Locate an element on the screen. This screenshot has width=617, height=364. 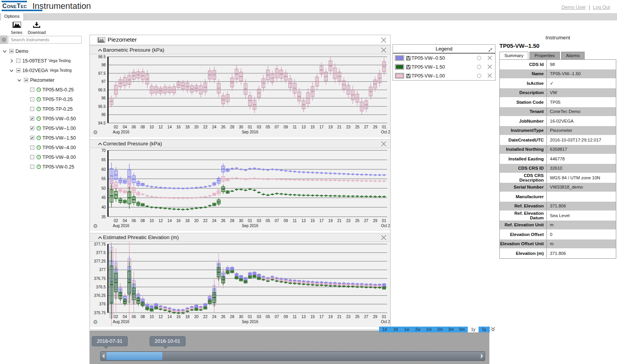
field-label: InstrumentType is located at coordinates (523, 131).